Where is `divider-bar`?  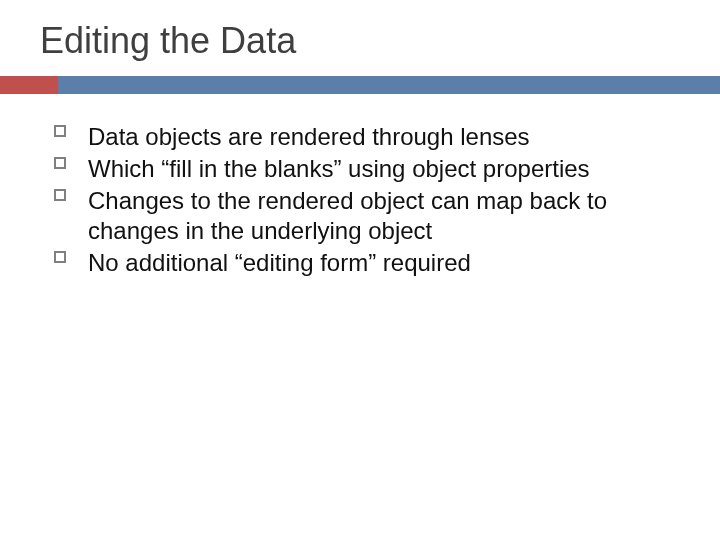
divider-bar is located at coordinates (389, 85).